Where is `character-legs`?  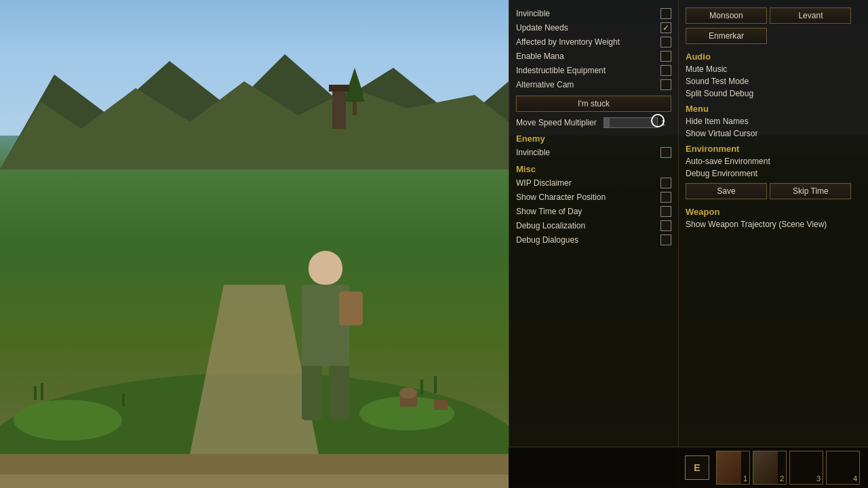
character-legs is located at coordinates (326, 393).